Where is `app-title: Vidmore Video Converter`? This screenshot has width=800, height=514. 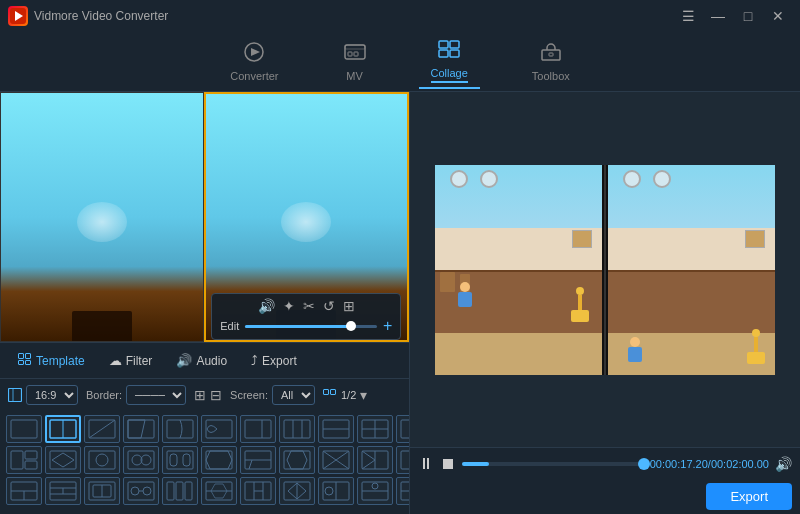
app-title: Vidmore Video Converter is located at coordinates (101, 16).